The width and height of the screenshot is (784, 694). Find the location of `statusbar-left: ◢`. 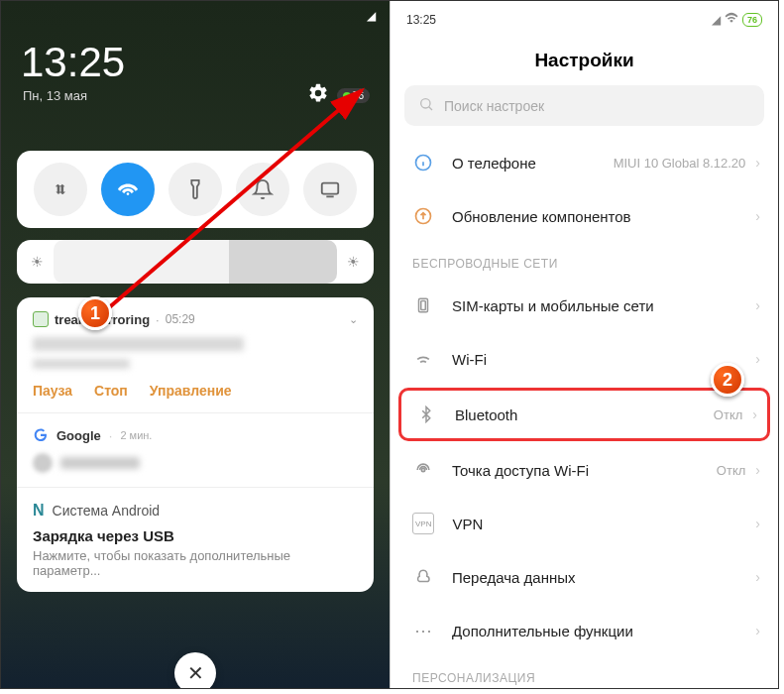

statusbar-left: ◢ is located at coordinates (195, 16).